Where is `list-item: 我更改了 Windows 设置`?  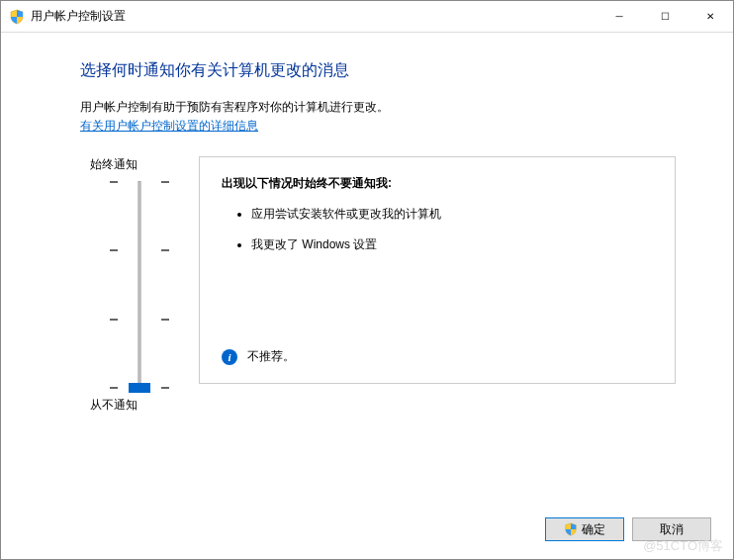
list-item: 我更改了 Windows 设置 is located at coordinates (452, 245).